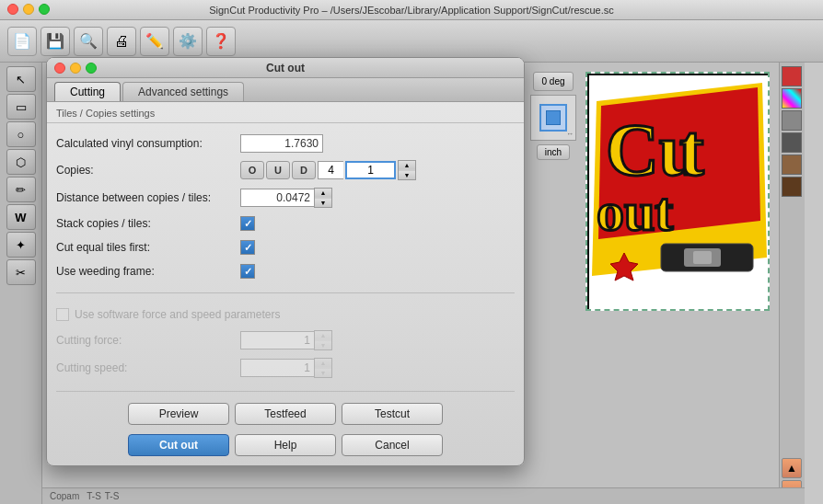 The height and width of the screenshot is (504, 823). Describe the element at coordinates (148, 170) in the screenshot. I see `copies-label: Copies:` at that location.